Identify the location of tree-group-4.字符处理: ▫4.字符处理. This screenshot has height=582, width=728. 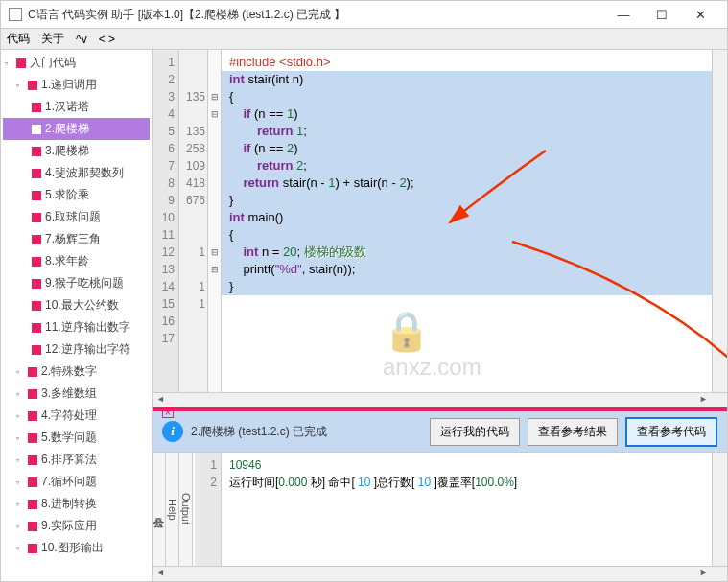
(77, 416).